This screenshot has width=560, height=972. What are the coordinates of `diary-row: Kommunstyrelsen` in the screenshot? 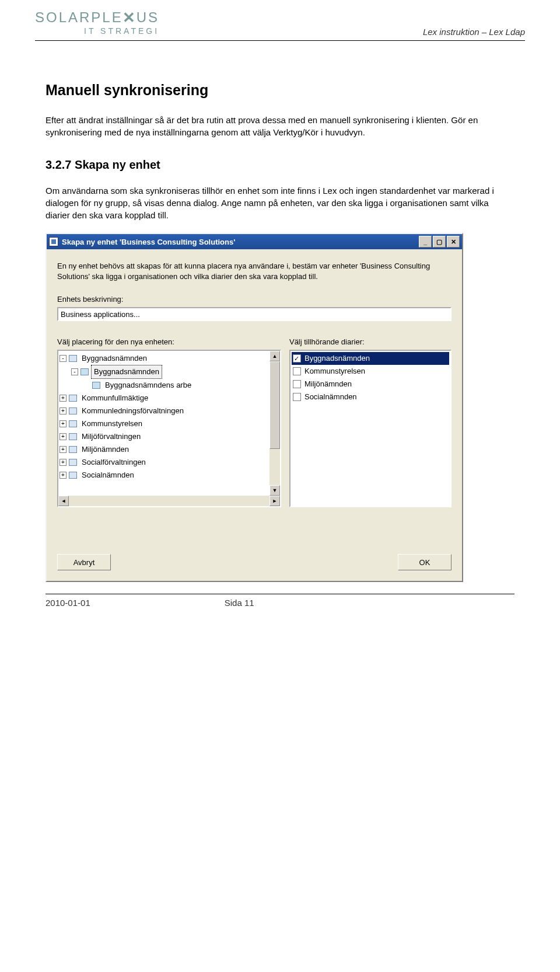 It's located at (370, 371).